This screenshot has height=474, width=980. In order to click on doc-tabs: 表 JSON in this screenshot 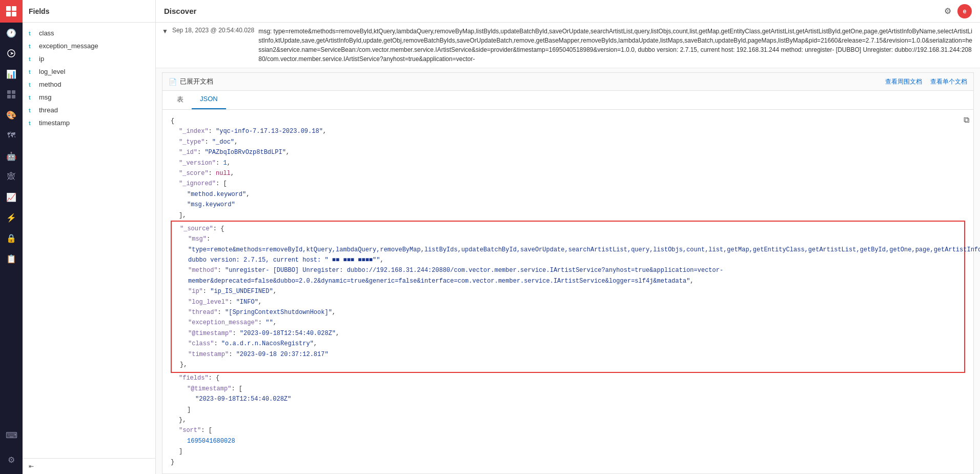, I will do `click(568, 101)`.